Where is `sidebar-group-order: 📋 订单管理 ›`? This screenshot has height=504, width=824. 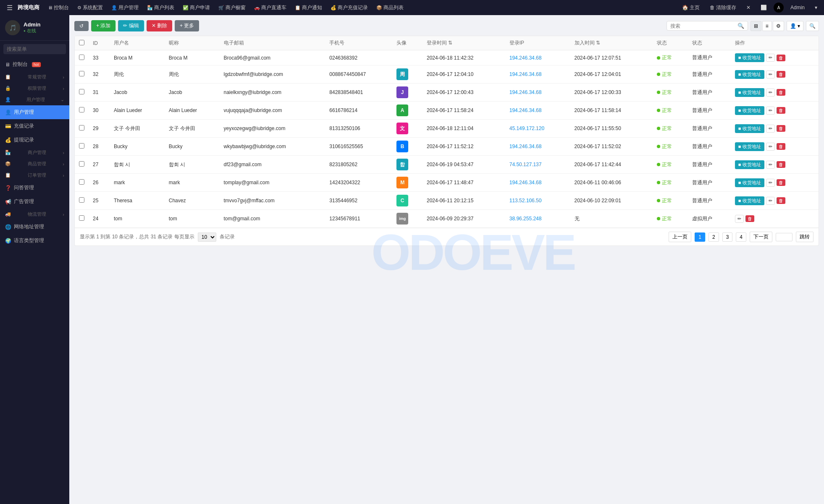 sidebar-group-order: 📋 订单管理 › is located at coordinates (34, 175).